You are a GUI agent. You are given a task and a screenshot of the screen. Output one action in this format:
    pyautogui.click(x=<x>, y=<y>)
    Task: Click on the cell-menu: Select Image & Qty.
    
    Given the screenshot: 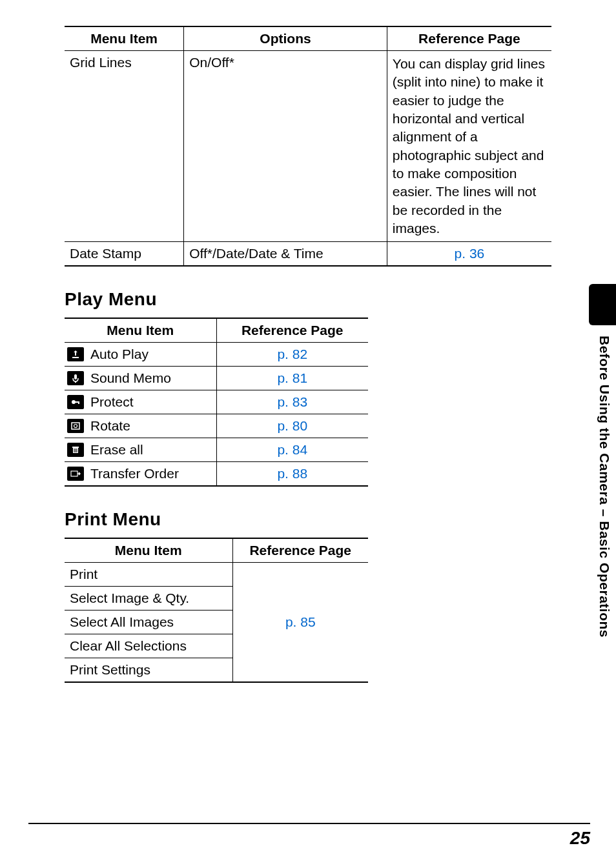 What is the action you would take?
    pyautogui.click(x=149, y=599)
    